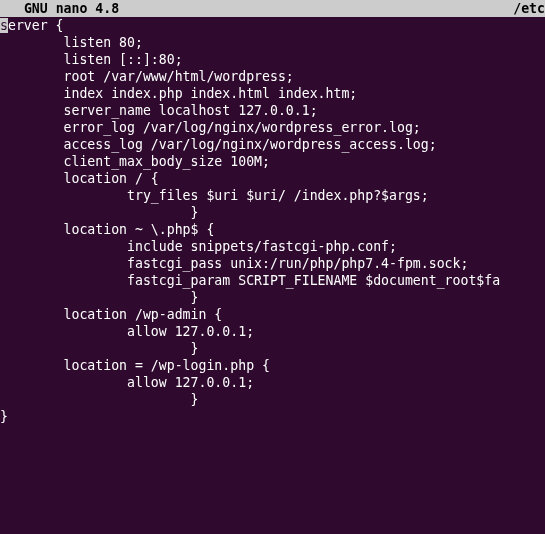 The height and width of the screenshot is (534, 545). What do you see at coordinates (272, 26) in the screenshot?
I see `code-line: server {` at bounding box center [272, 26].